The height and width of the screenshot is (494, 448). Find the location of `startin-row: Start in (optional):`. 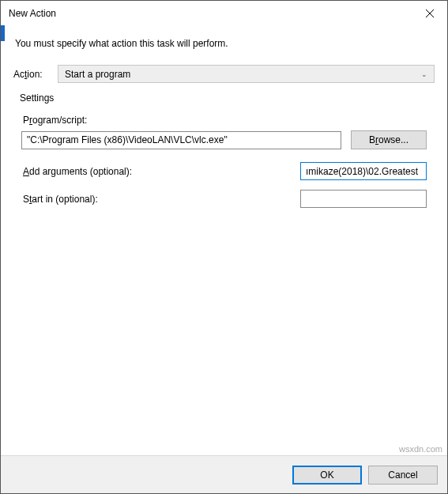

startin-row: Start in (optional): is located at coordinates (224, 199).